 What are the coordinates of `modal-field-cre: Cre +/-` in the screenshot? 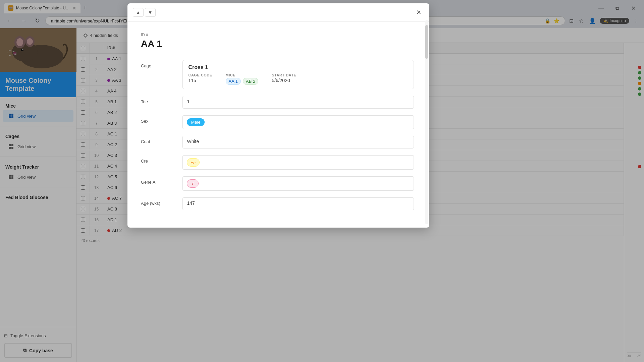 It's located at (278, 162).